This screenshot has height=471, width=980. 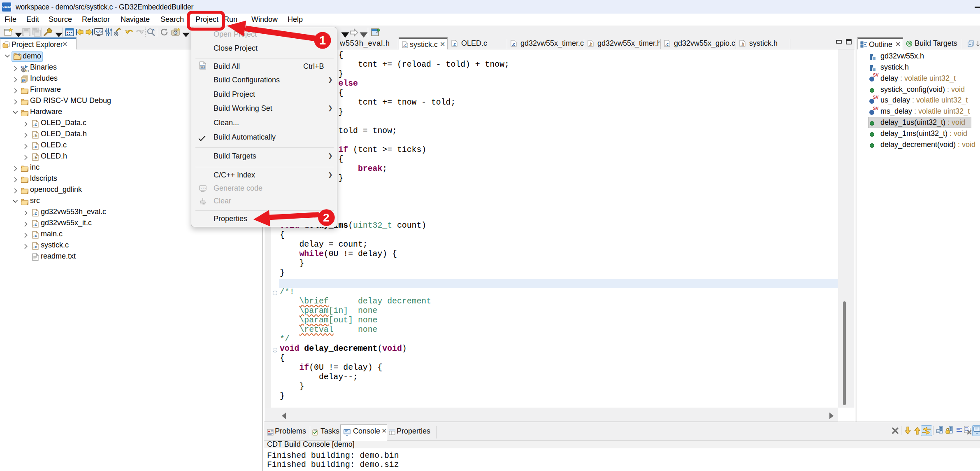 I want to click on svg-text: 01, so click(x=27, y=71).